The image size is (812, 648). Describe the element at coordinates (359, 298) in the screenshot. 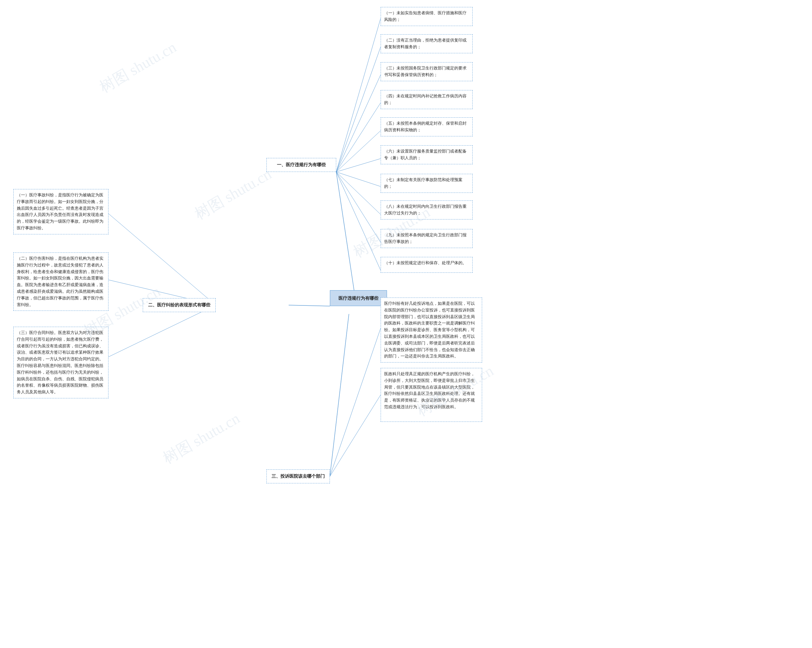

I see `center-node: 医疗违规行为有哪些` at that location.